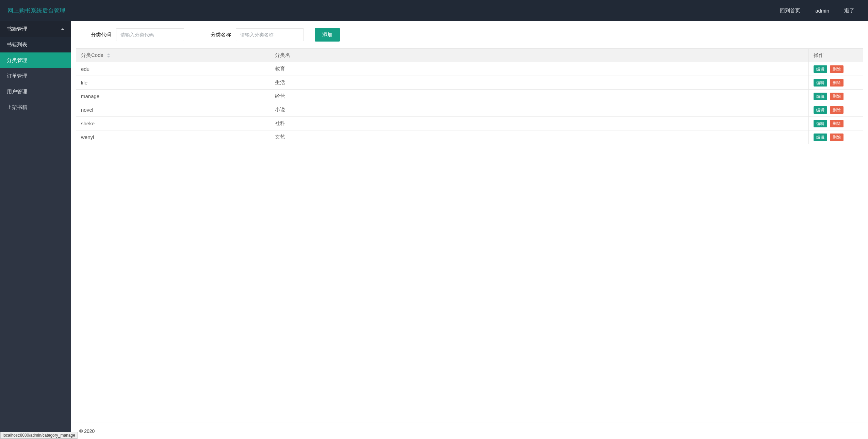  What do you see at coordinates (470, 137) in the screenshot?
I see `table-row: wenyi文艺编辑删除` at bounding box center [470, 137].